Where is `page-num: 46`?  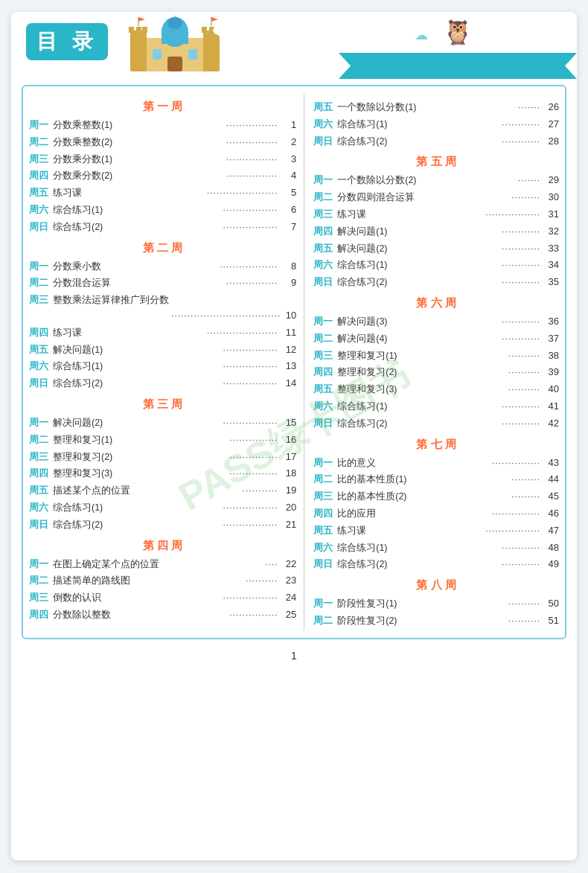
page-num: 46 is located at coordinates (551, 514).